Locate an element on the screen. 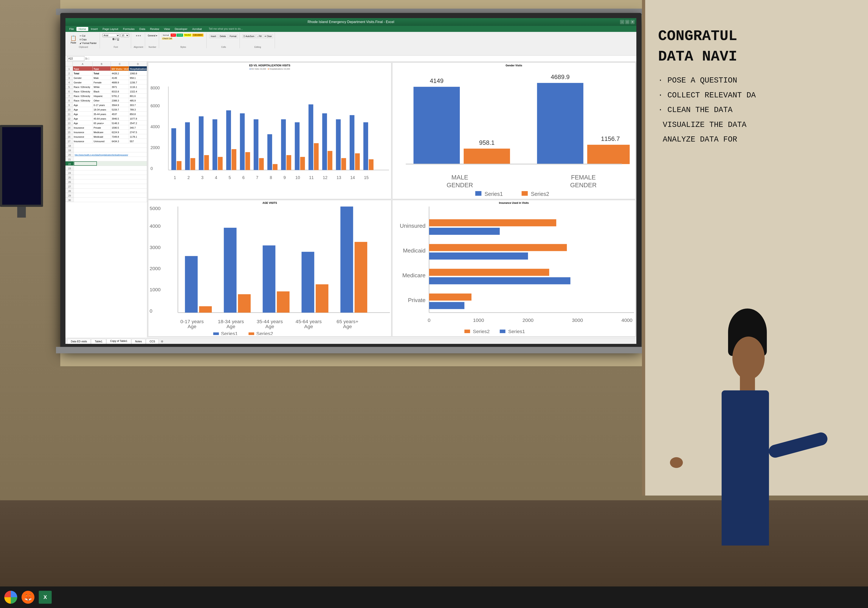  menu-review: Review is located at coordinates (155, 29).